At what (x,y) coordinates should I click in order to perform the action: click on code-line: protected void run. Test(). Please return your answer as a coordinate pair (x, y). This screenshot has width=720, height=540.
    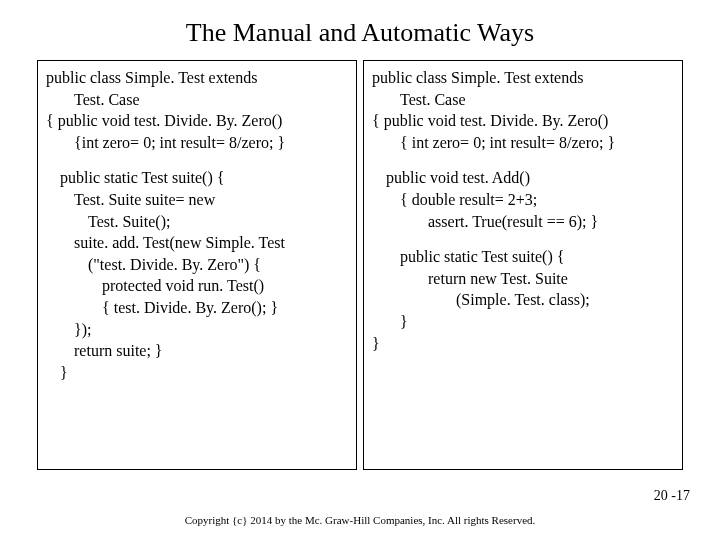
    Looking at the image, I should click on (197, 286).